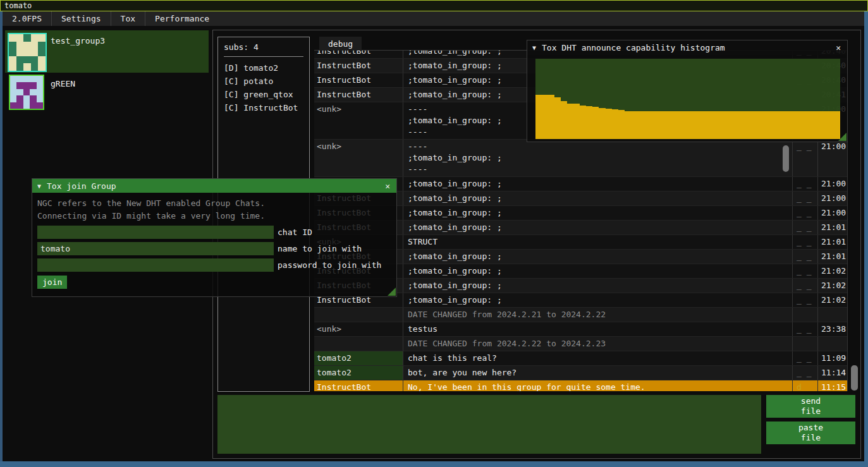 This screenshot has height=467, width=868. I want to click on chat-row: <unk>testus_ _23:38, so click(580, 330).